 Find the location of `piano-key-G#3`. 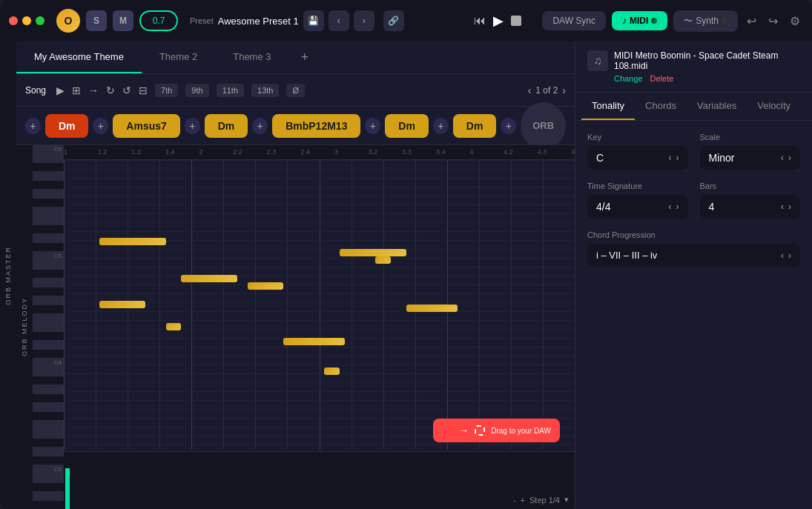

piano-key-G#3 is located at coordinates (48, 399).